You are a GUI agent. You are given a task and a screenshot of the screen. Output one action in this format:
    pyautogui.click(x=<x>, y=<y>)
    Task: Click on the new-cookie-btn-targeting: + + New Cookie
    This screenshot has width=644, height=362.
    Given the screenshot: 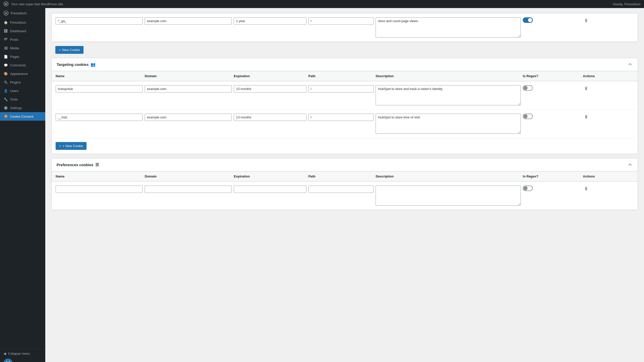 What is the action you would take?
    pyautogui.click(x=71, y=146)
    